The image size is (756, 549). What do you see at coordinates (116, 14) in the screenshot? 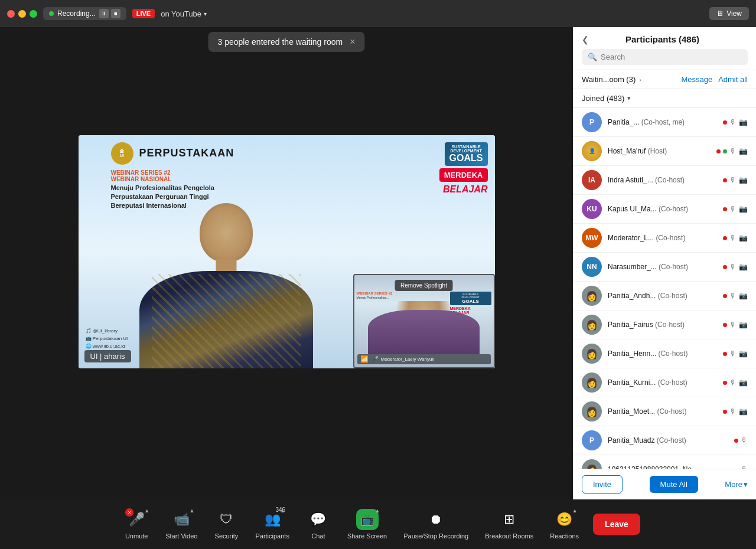
I see `stop-btn: ■` at bounding box center [116, 14].